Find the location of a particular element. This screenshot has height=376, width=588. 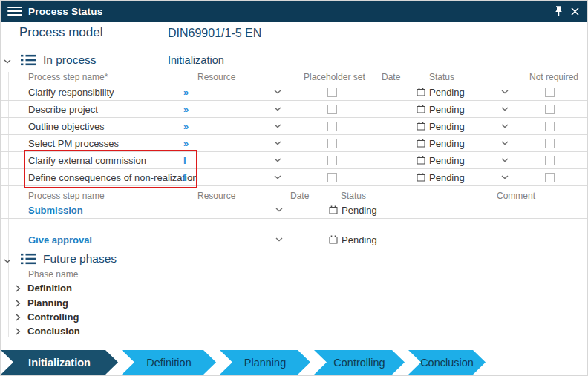

table-row: Describe project » Pending is located at coordinates (294, 110).